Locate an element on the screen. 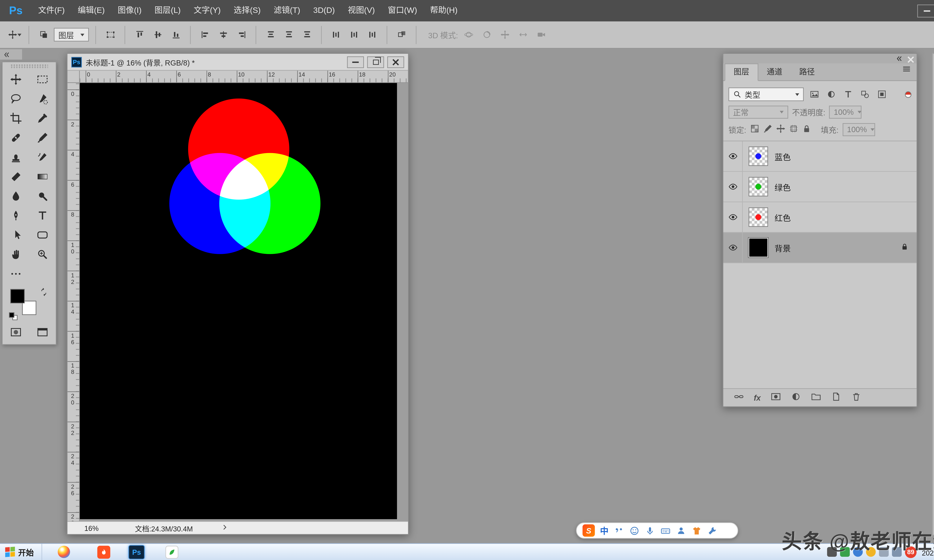  layer-row-red: 红色 is located at coordinates (820, 217).